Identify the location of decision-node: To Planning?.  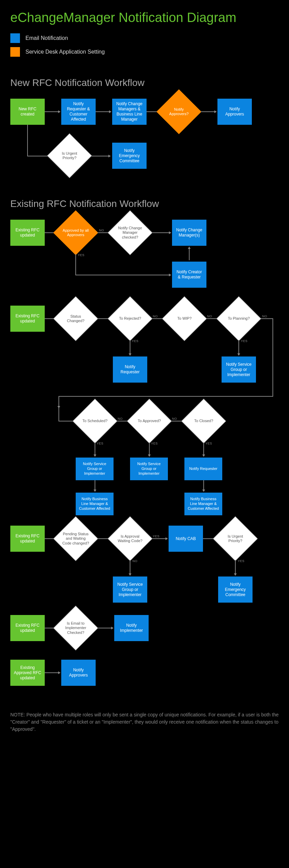
(239, 319).